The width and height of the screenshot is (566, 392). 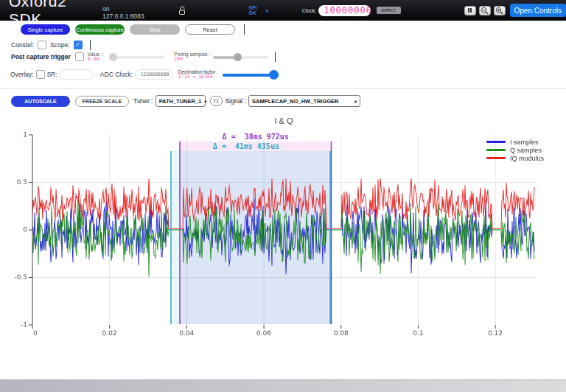 What do you see at coordinates (60, 45) in the screenshot?
I see `scope-label: Scope:` at bounding box center [60, 45].